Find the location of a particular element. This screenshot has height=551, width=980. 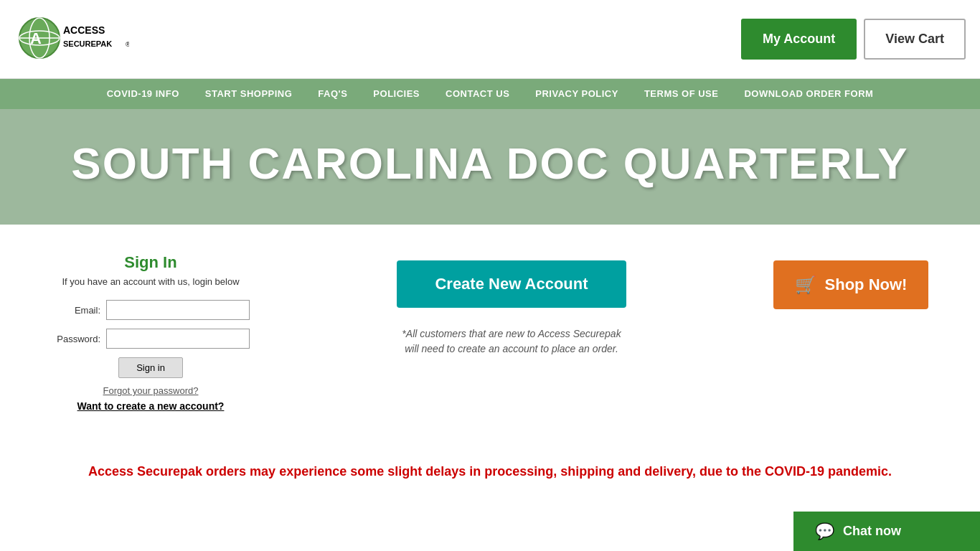

nav-item-contact-us: CONTACT US is located at coordinates (478, 94).